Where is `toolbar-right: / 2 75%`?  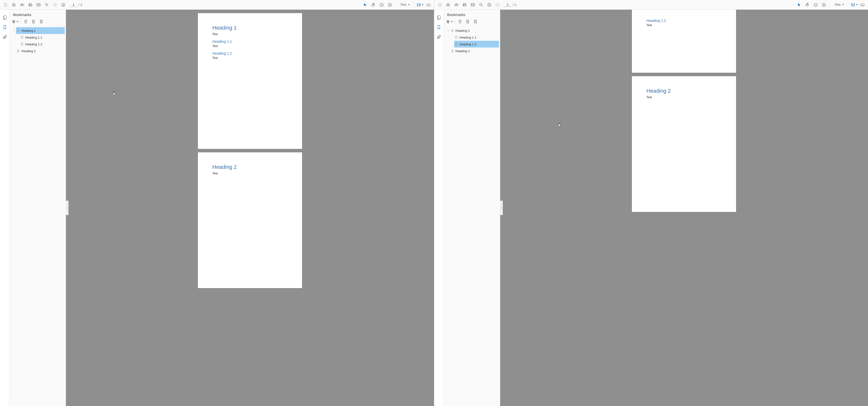 toolbar-right: / 2 75% is located at coordinates (651, 5).